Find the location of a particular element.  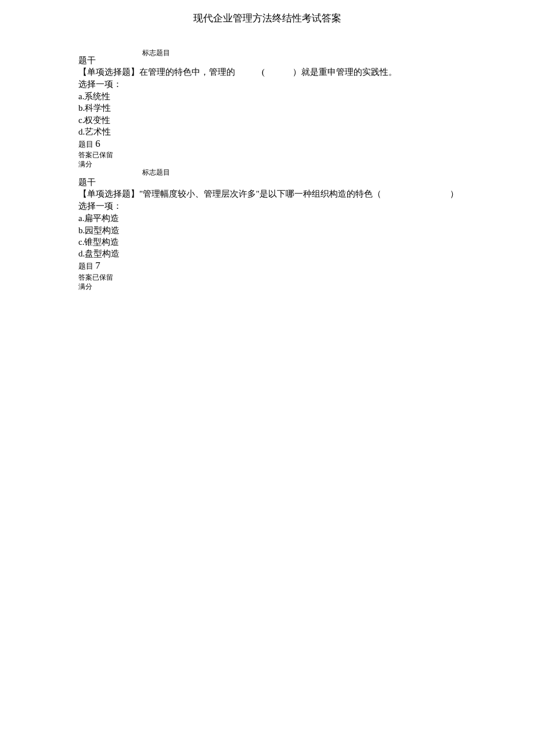

full-score-2: 满分 is located at coordinates (270, 287).